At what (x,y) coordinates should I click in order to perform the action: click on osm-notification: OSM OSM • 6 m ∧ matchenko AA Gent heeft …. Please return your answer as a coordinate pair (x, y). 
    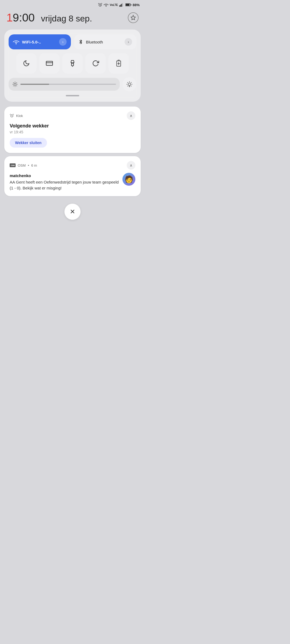
    Looking at the image, I should click on (73, 176).